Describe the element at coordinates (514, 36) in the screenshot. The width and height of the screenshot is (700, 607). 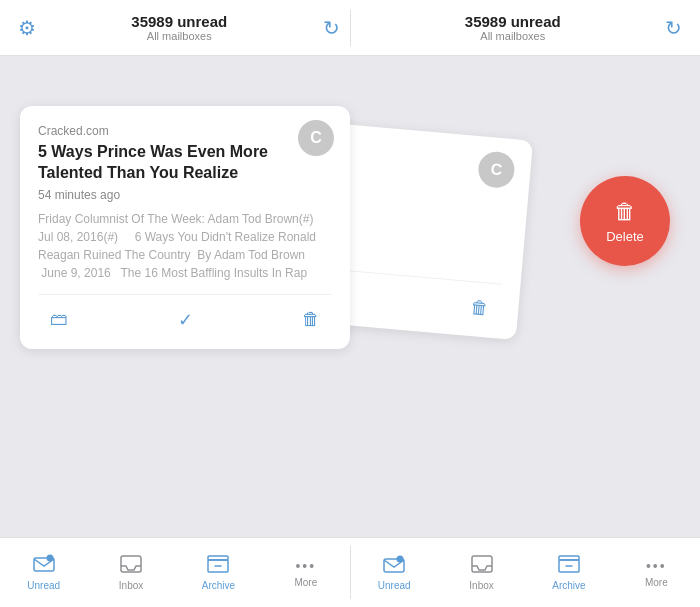
I see `mailbox-label-right: All mailboxes` at that location.